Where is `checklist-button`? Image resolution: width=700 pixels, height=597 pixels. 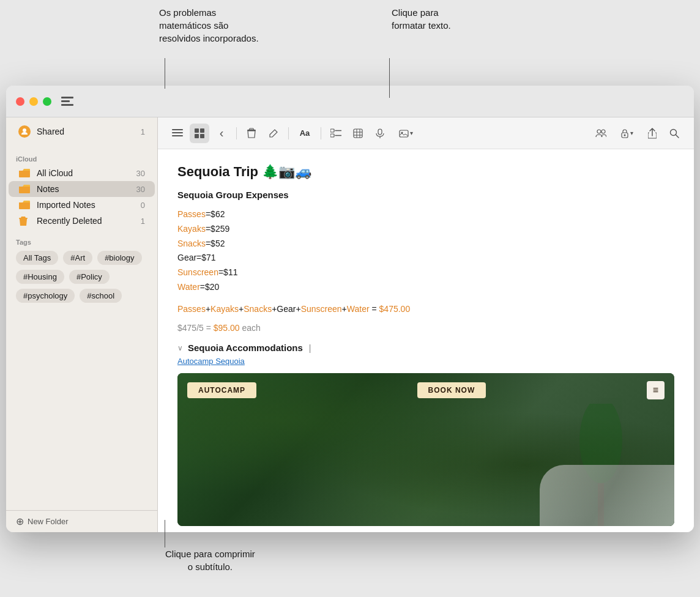 checklist-button is located at coordinates (336, 133).